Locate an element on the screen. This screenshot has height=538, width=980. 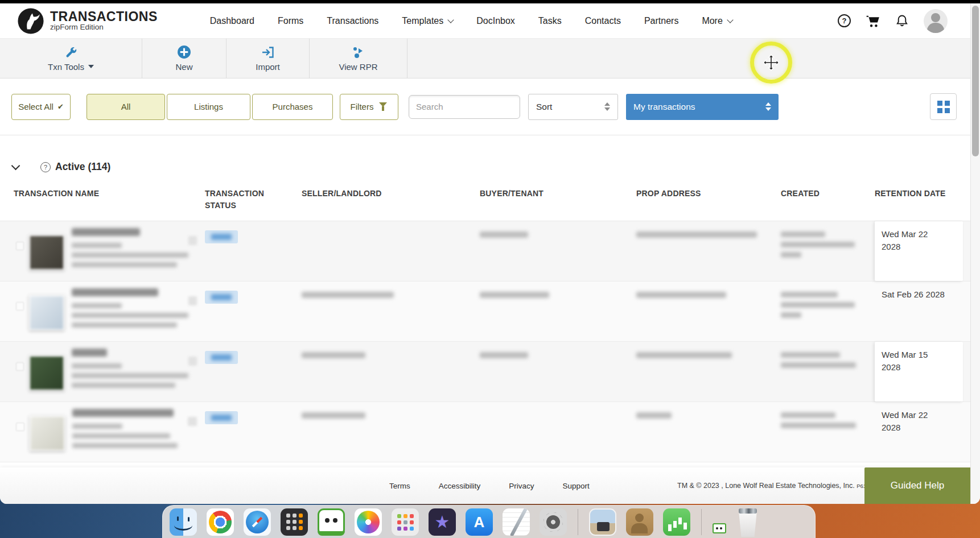
search-input is located at coordinates (464, 107).